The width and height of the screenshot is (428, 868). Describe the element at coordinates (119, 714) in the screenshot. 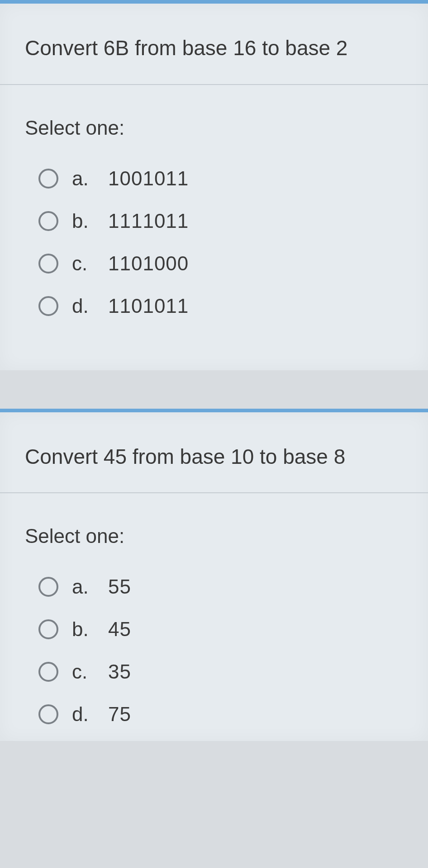

I see `option-value: 75` at that location.